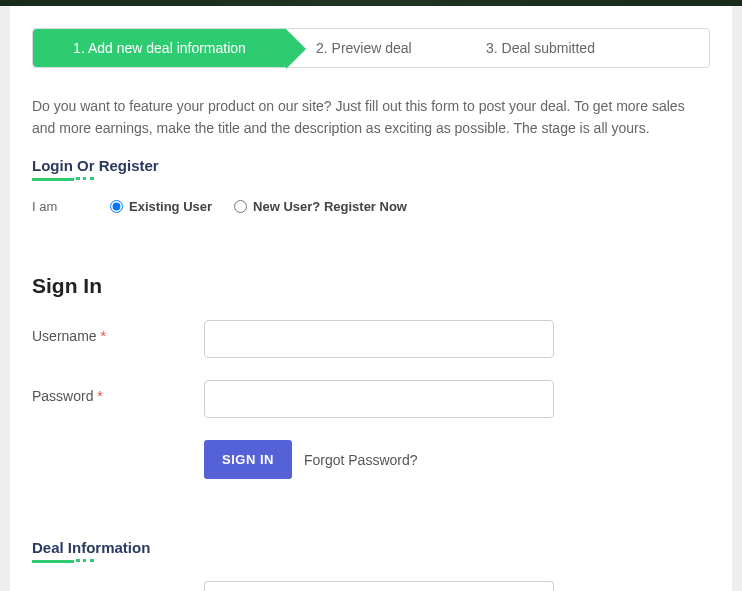 The width and height of the screenshot is (742, 591). Describe the element at coordinates (116, 206) in the screenshot. I see `radio-existing-input` at that location.